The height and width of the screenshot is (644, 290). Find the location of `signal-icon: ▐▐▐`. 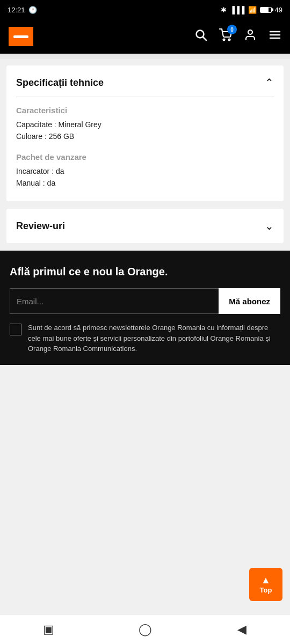

signal-icon: ▐▐▐ is located at coordinates (237, 10).